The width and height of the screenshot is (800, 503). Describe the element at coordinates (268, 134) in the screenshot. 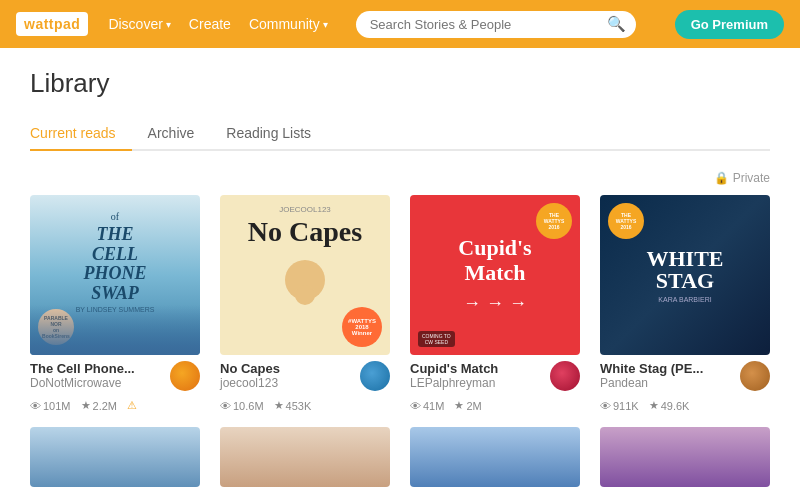

I see `tab-reading-lists: Reading Lists` at that location.